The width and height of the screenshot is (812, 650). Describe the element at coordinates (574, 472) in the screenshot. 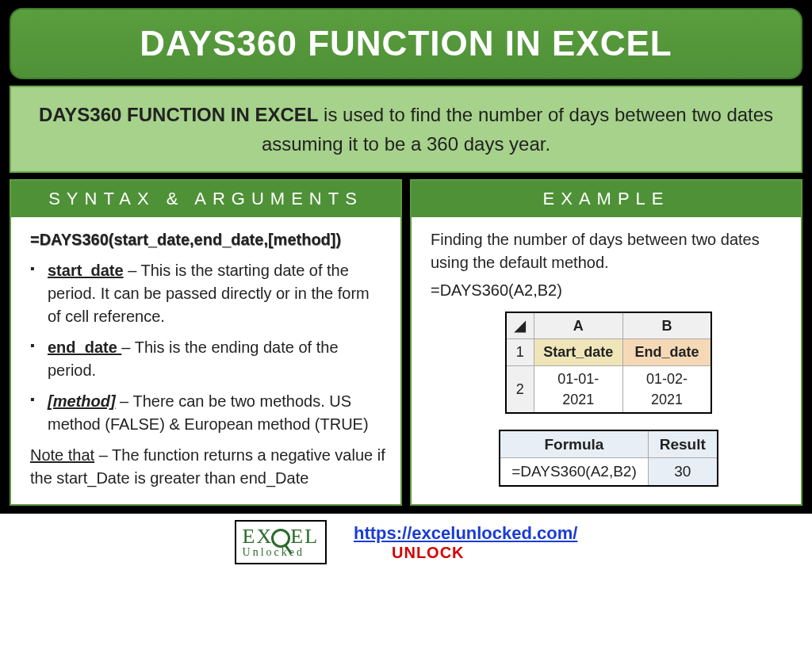

I see `result-formula-value: =DAYS360(A2,B2)` at that location.